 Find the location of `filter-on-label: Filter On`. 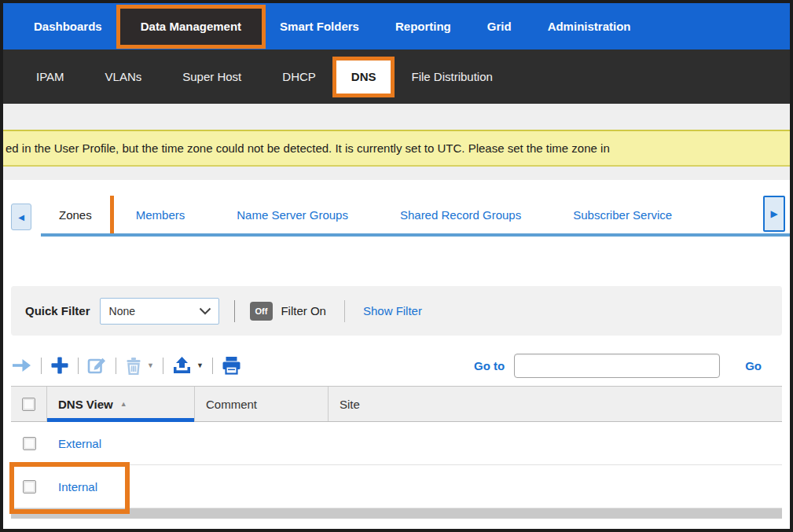

filter-on-label: Filter On is located at coordinates (303, 311).